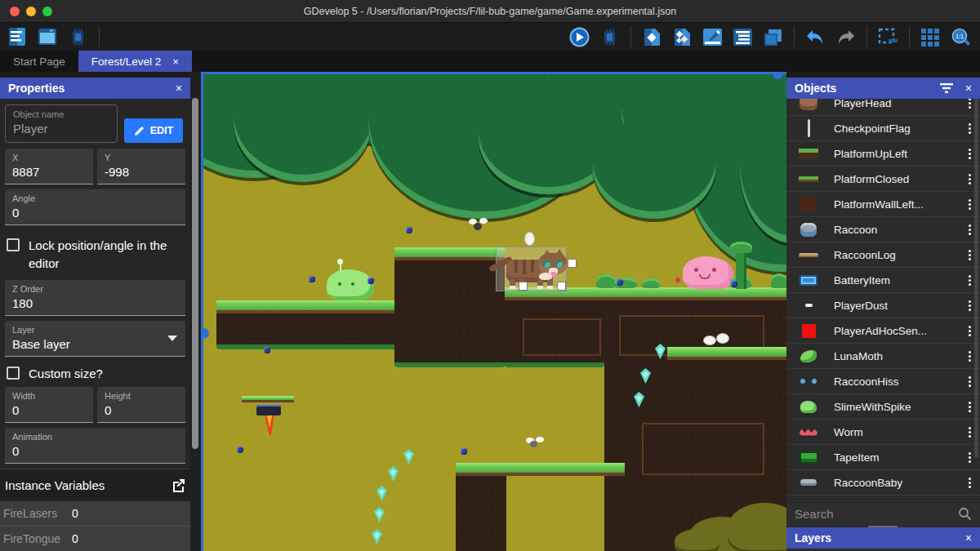  I want to click on object-row: BigSlime, so click(884, 499).